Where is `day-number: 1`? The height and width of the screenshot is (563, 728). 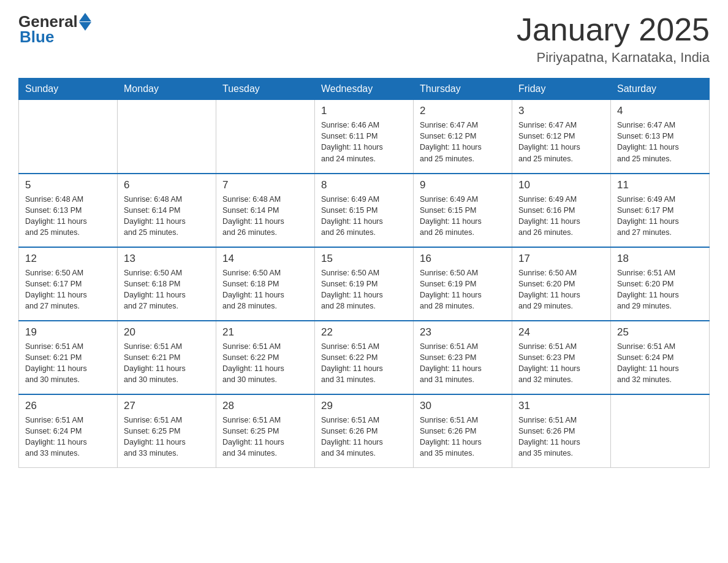 day-number: 1 is located at coordinates (364, 111).